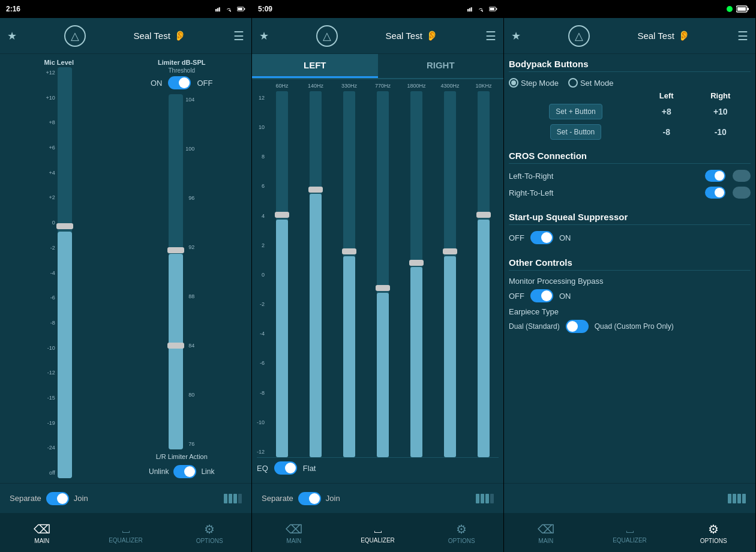 The width and height of the screenshot is (756, 552). Describe the element at coordinates (667, 96) in the screenshot. I see `col-left: Left` at that location.